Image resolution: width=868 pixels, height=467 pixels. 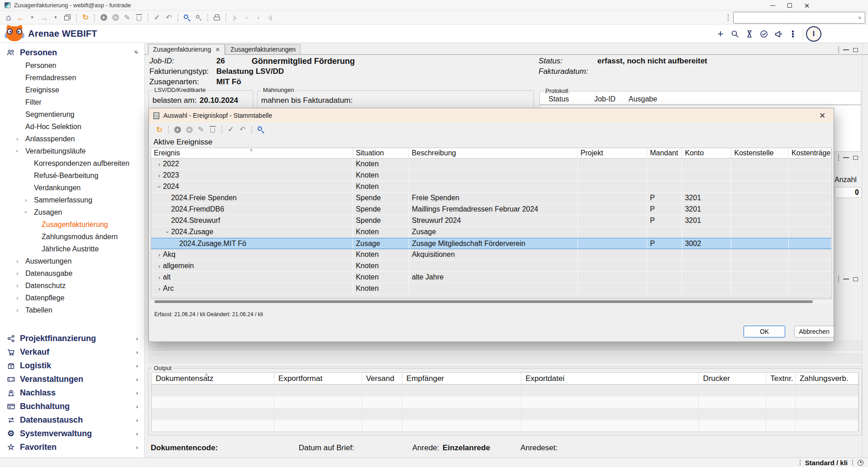 What do you see at coordinates (749, 34) in the screenshot?
I see `pending-jobs-button` at bounding box center [749, 34].